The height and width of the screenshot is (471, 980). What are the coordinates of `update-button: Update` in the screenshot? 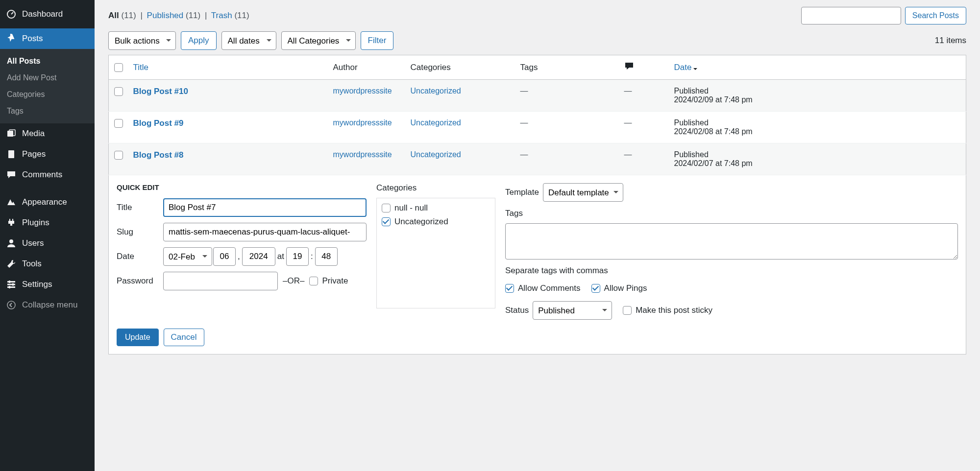 It's located at (138, 337).